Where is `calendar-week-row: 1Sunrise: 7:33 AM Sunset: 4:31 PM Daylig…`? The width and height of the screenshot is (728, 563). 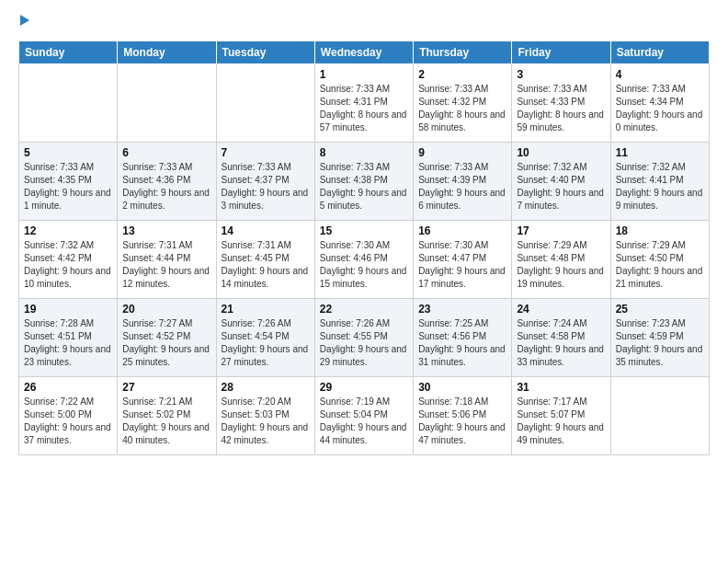
calendar-week-row: 1Sunrise: 7:33 AM Sunset: 4:31 PM Daylig… is located at coordinates (364, 103).